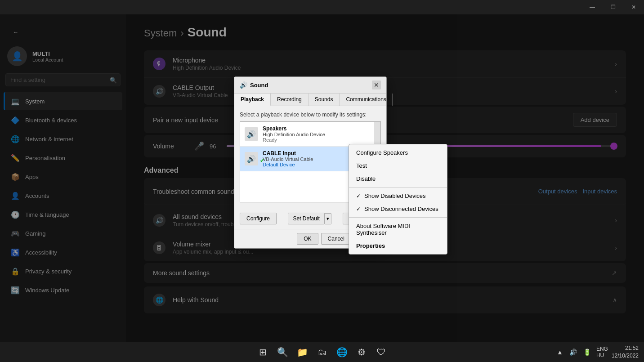  What do you see at coordinates (310, 134) in the screenshot?
I see `device-item-speakers: 🔊 Speakers High Definition Audio Device …` at bounding box center [310, 134].